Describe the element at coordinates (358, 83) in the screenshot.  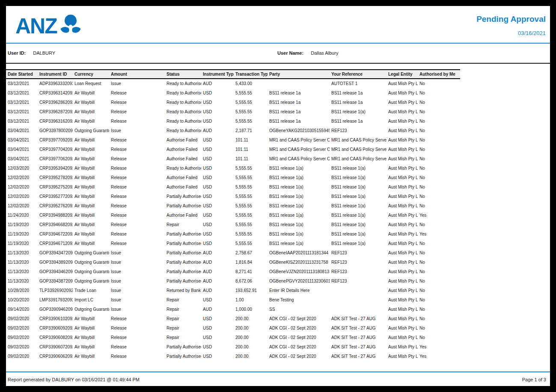
I see `table-cell: AUTOTEST 1` at that location.